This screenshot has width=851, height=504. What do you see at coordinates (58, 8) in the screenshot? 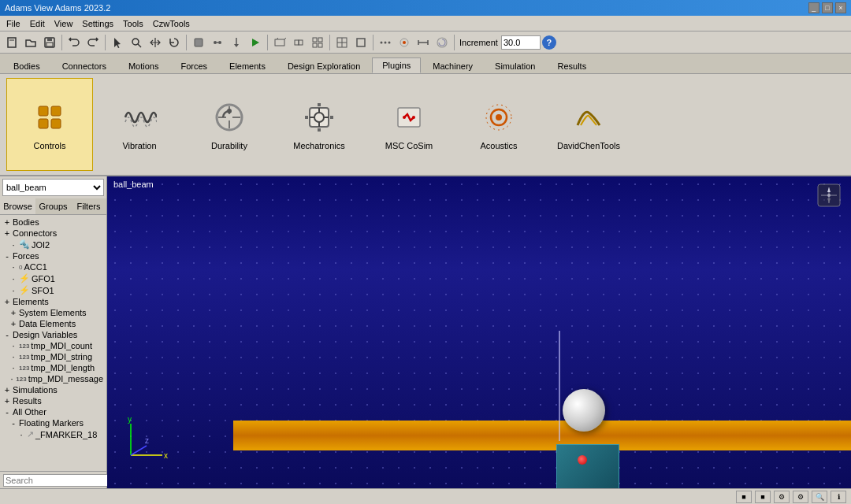
I see `title-text: Adams View Adams 2023.2` at bounding box center [58, 8].